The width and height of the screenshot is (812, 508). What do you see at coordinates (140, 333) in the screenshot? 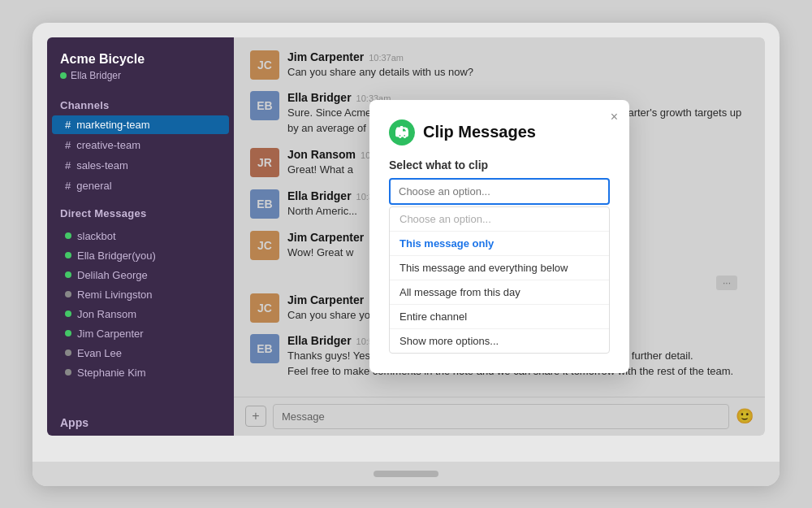
I see `dm-jim: Jim Carpenter` at bounding box center [140, 333].